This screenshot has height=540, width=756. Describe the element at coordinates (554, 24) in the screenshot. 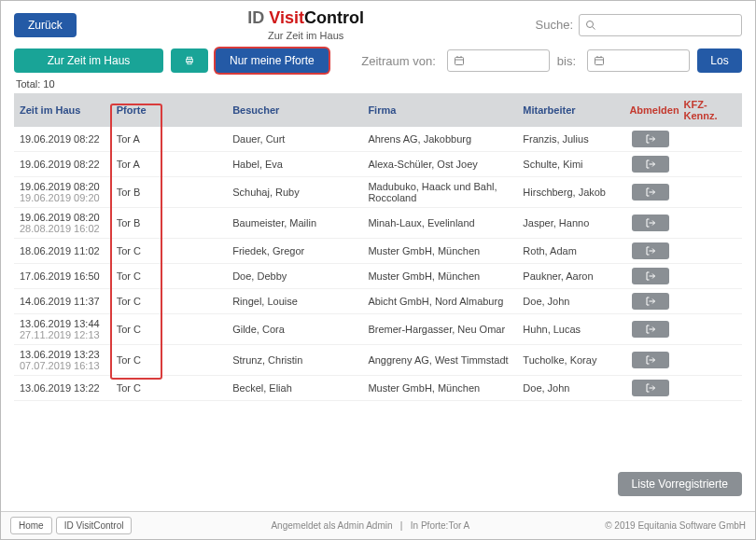

I see `search-label: Suche:` at that location.